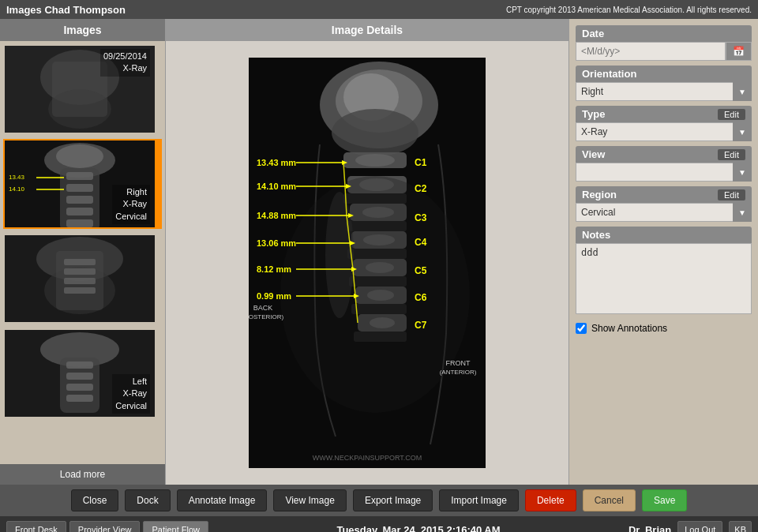 This screenshot has width=758, height=532. Describe the element at coordinates (663, 328) in the screenshot. I see `show-annotations-container: Show Annotations` at that location.